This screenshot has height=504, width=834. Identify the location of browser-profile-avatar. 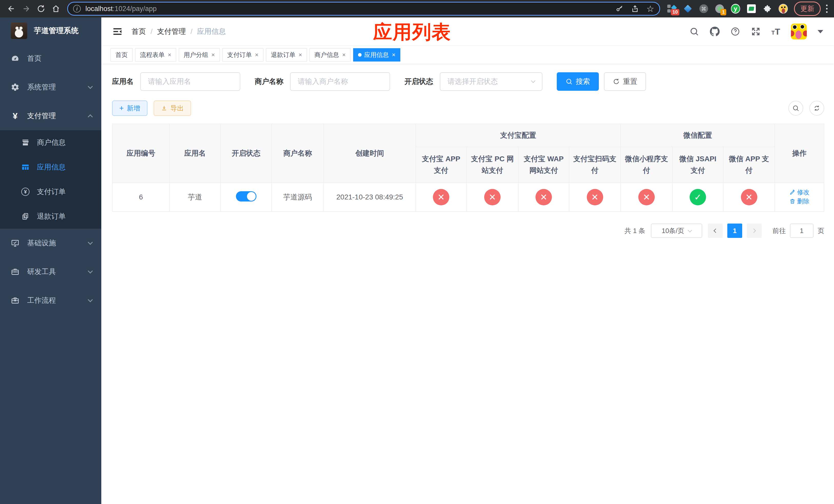
(783, 9).